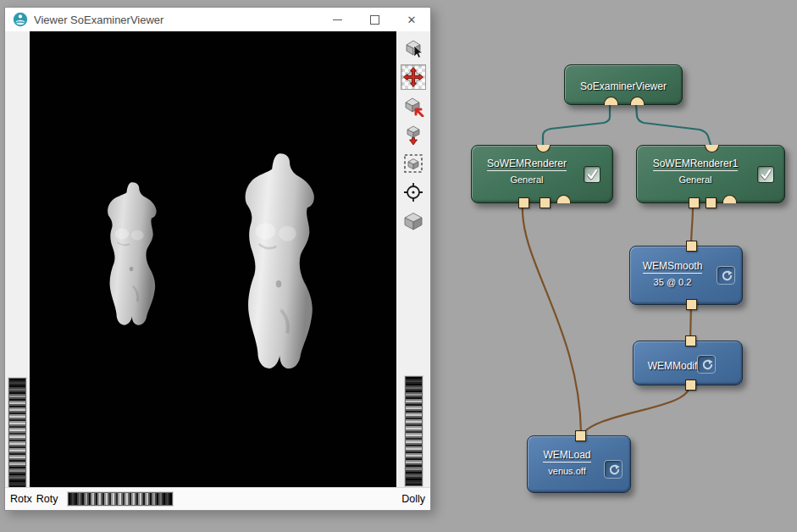 Image resolution: width=797 pixels, height=532 pixels. Describe the element at coordinates (576, 125) in the screenshot. I see `wire-renderer-to-viewer` at that location.